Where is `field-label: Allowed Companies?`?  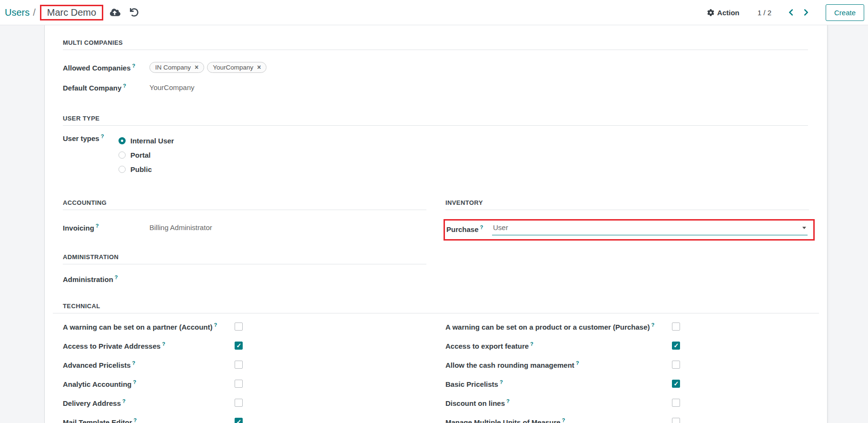
field-label: Allowed Companies? is located at coordinates (106, 68).